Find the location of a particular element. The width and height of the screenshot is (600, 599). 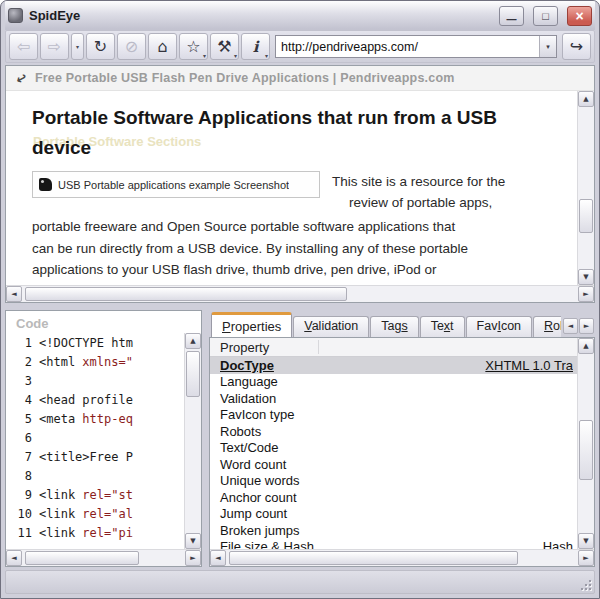

tab: Validation is located at coordinates (331, 326).